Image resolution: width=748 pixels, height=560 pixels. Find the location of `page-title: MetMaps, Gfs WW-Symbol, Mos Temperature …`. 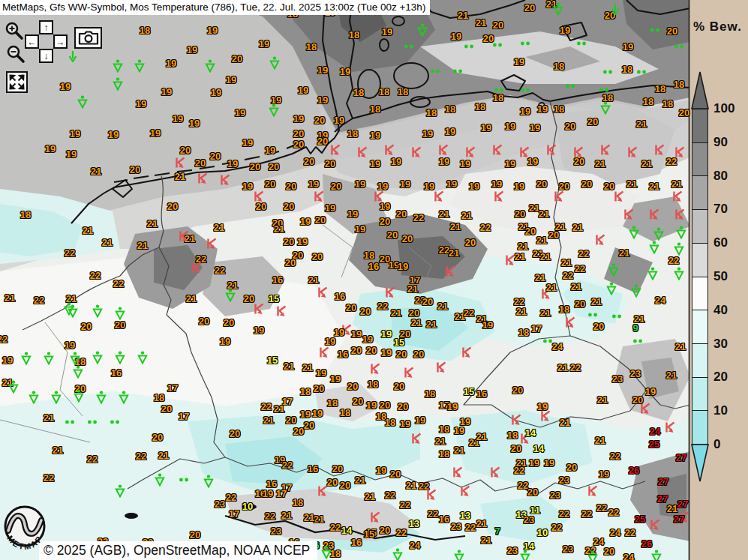

page-title: MetMaps, Gfs WW-Symbol, Mos Temperature … is located at coordinates (214, 7).